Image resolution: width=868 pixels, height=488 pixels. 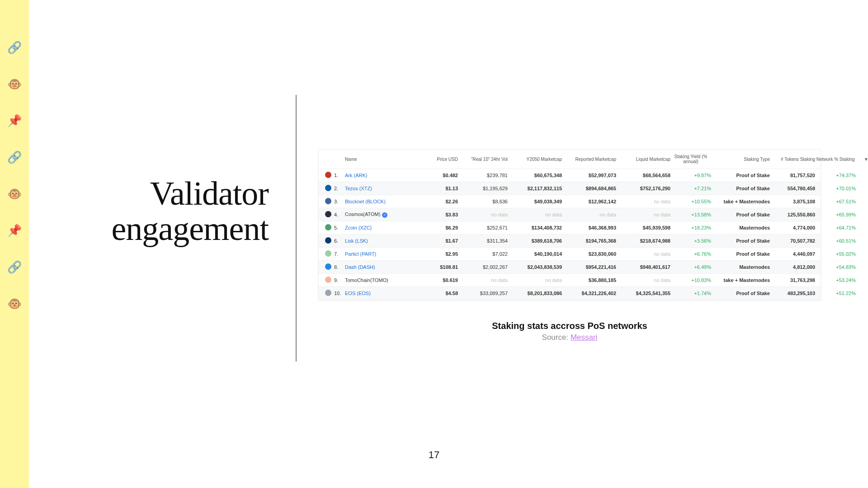 I want to click on network-pct-cell: +51.22%, so click(x=835, y=293).